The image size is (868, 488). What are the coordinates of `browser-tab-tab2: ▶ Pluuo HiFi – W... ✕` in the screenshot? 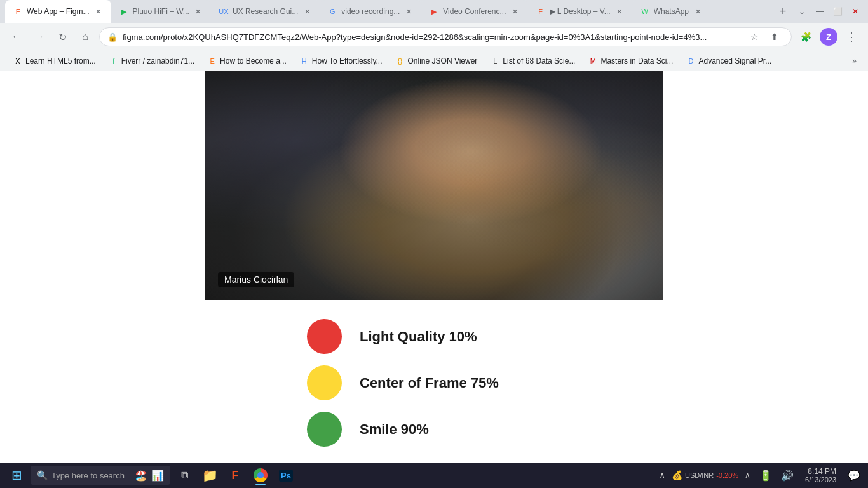 It's located at (161, 11).